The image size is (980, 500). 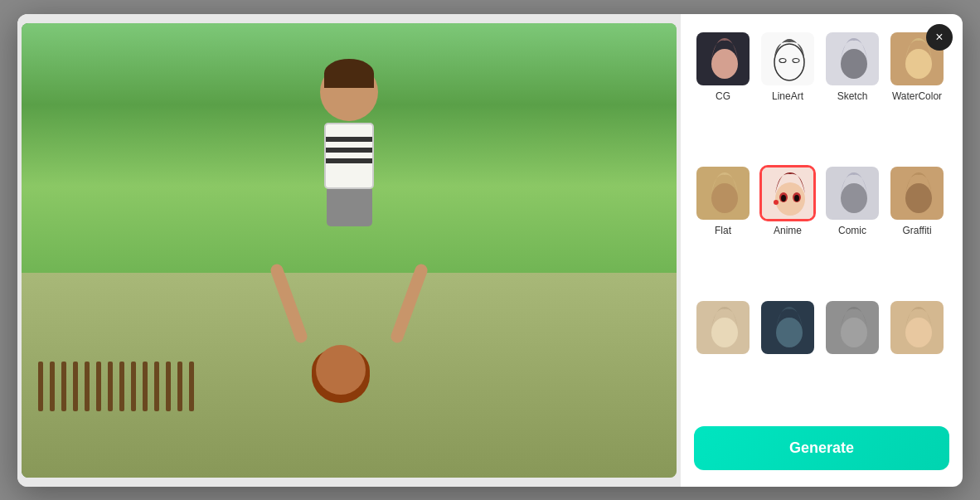 What do you see at coordinates (788, 356) in the screenshot?
I see `style-item-style10` at bounding box center [788, 356].